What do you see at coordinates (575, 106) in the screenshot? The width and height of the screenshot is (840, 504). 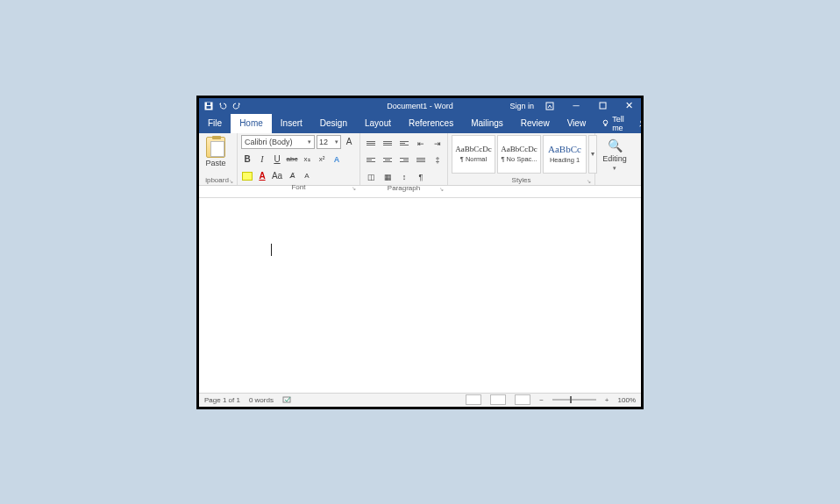 I see `titlebar-right: Sign in ─ ✕` at bounding box center [575, 106].